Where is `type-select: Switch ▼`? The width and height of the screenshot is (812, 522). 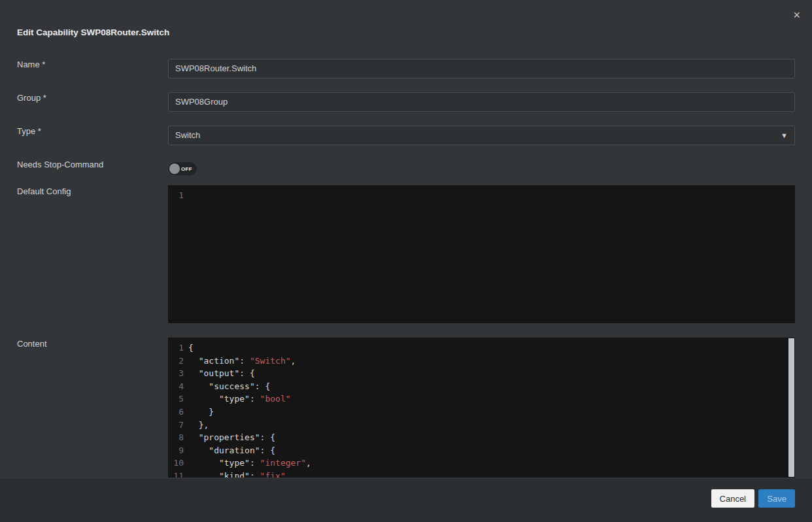
type-select: Switch ▼ is located at coordinates (481, 135).